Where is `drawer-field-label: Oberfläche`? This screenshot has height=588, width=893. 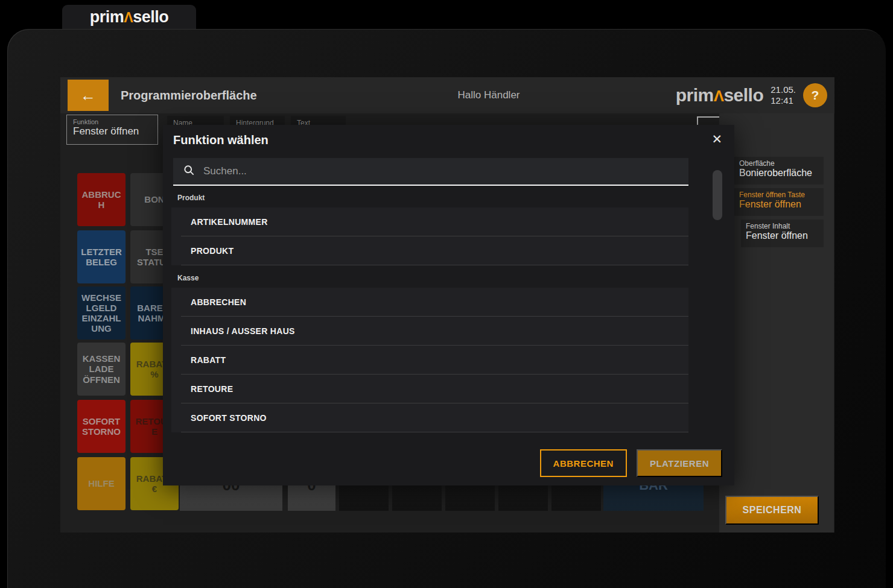
drawer-field-label: Oberfläche is located at coordinates (779, 163).